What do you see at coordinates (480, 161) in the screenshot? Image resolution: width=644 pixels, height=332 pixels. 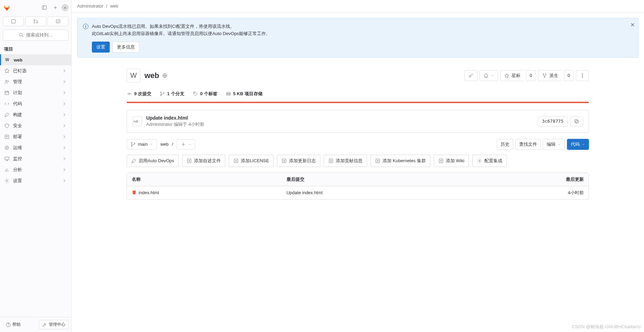 I see `gear-icon` at bounding box center [480, 161].